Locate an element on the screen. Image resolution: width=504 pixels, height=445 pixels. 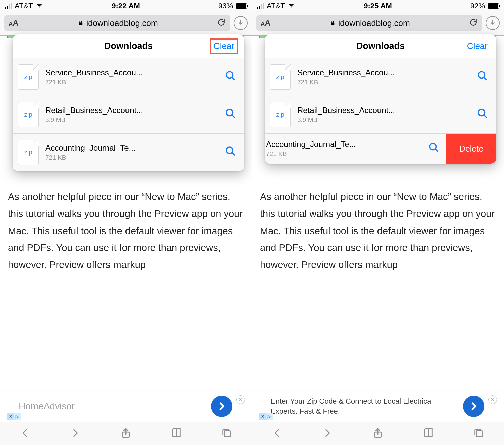
clock-label: 9:25 AM is located at coordinates (378, 6).